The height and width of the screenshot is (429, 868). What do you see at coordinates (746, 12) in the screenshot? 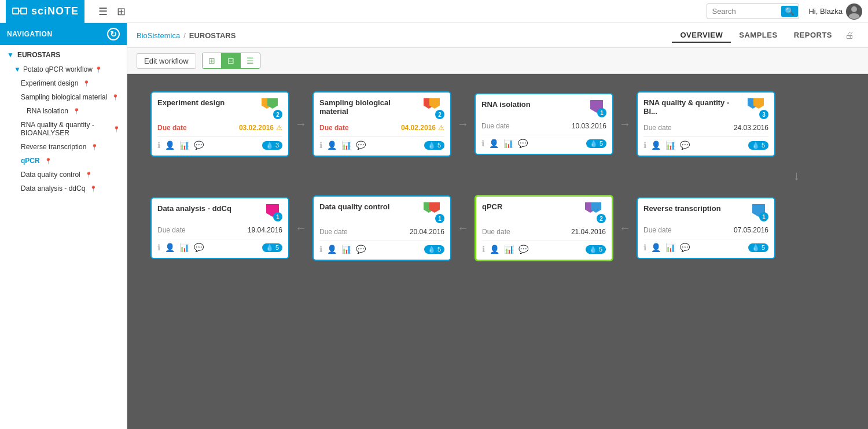
I see `search-input` at bounding box center [746, 12].